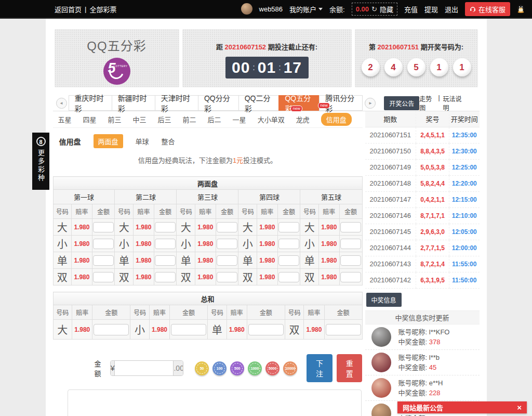 This screenshot has width=532, height=416. What do you see at coordinates (402, 103) in the screenshot?
I see `draw-announcement-button: 开奖公告` at bounding box center [402, 103].